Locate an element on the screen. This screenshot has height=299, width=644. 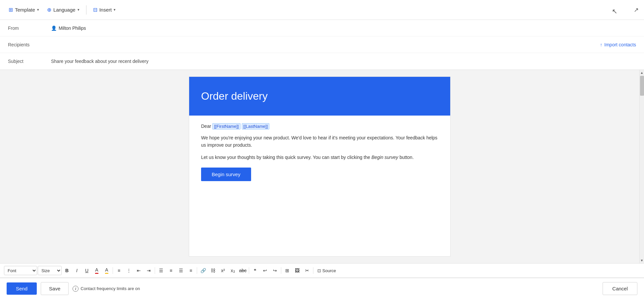
bold-button: B is located at coordinates (67, 271).